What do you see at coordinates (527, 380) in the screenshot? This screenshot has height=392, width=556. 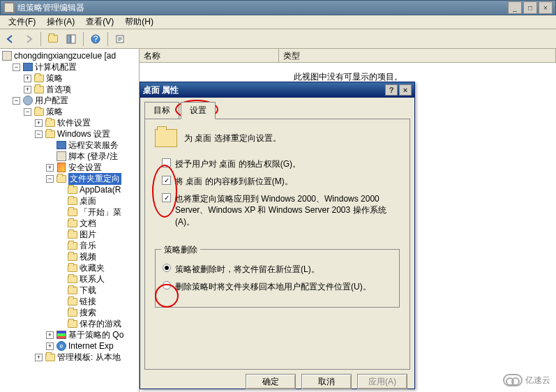 I see `watermark: 亿速云` at bounding box center [527, 380].